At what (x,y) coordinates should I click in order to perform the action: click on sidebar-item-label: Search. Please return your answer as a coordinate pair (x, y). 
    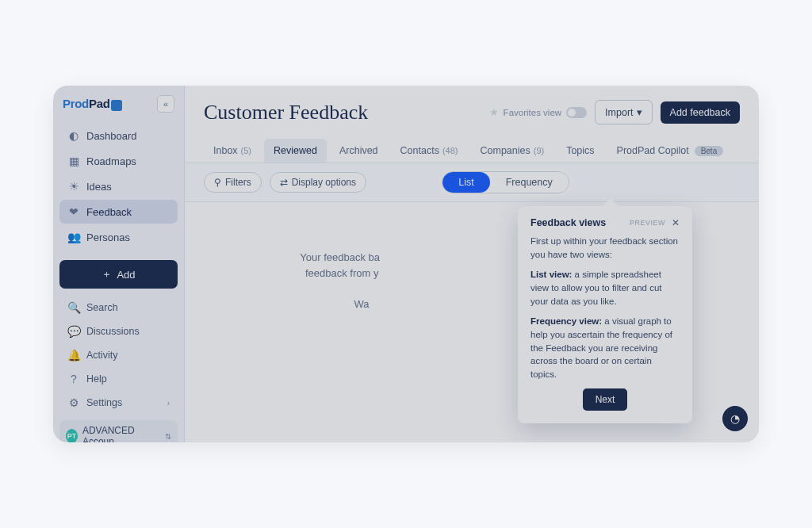
    Looking at the image, I should click on (102, 308).